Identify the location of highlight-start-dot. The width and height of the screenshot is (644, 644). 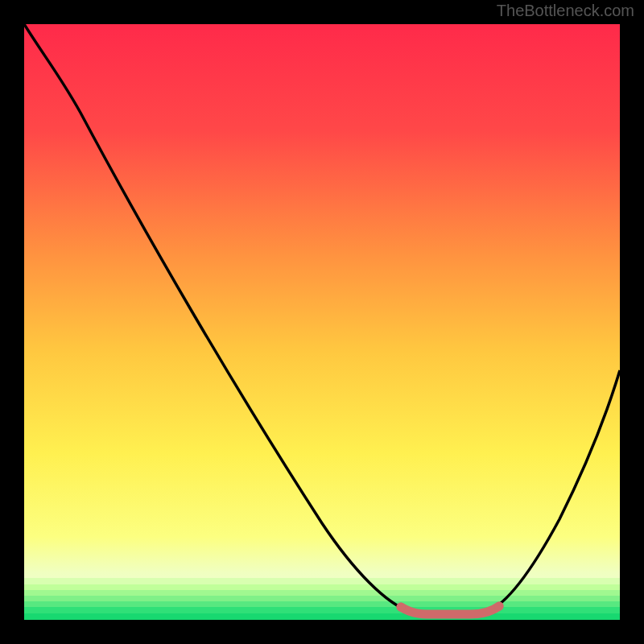
(401, 607).